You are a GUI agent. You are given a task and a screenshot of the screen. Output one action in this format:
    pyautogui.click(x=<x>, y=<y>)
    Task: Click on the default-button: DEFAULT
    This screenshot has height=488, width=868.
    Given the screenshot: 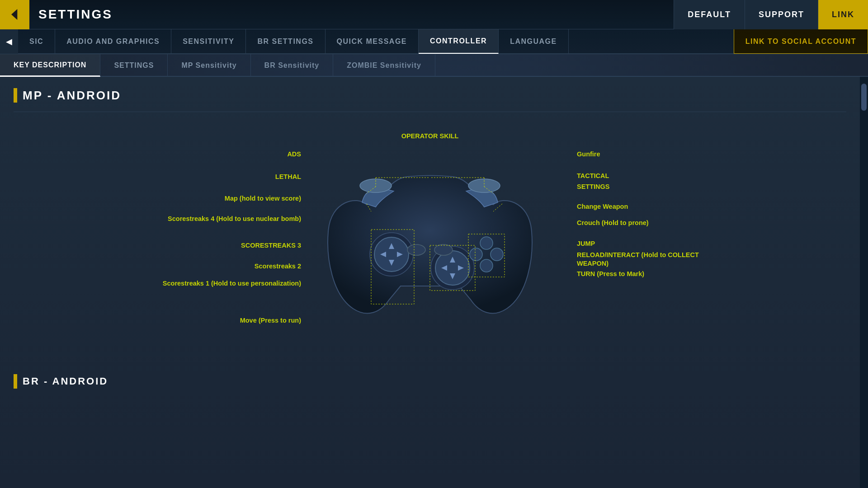 What is the action you would take?
    pyautogui.click(x=709, y=14)
    